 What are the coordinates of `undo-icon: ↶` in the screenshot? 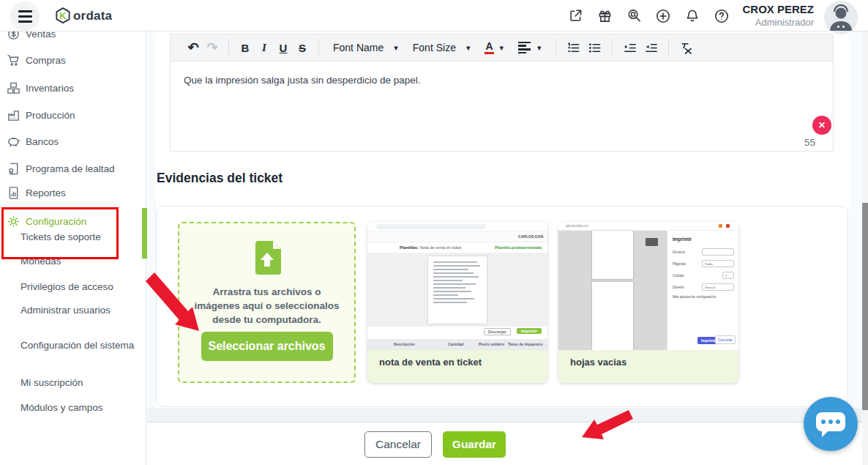 It's located at (193, 48).